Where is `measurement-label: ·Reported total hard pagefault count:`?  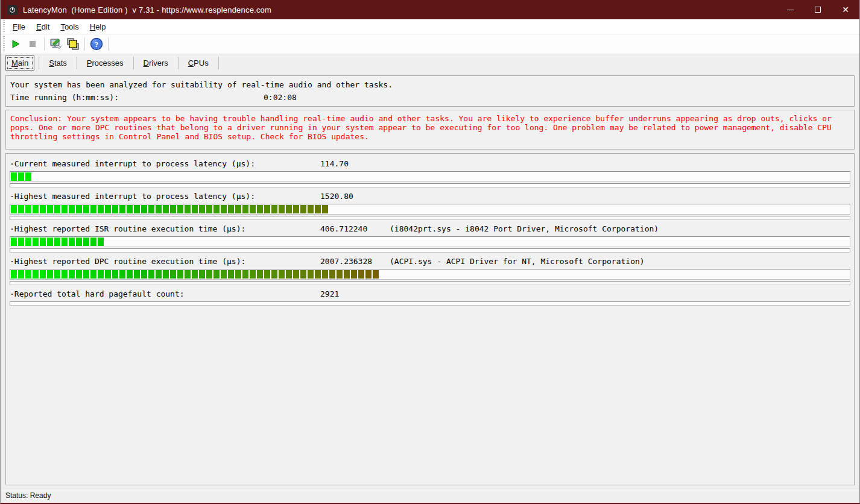
measurement-label: ·Reported total hard pagefault count: is located at coordinates (165, 295).